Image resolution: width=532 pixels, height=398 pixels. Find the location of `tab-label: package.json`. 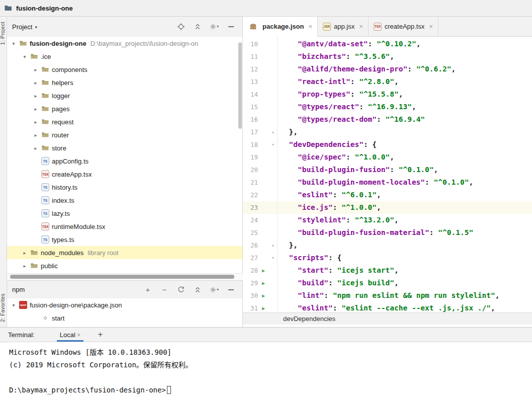

tab-label: package.json is located at coordinates (283, 26).